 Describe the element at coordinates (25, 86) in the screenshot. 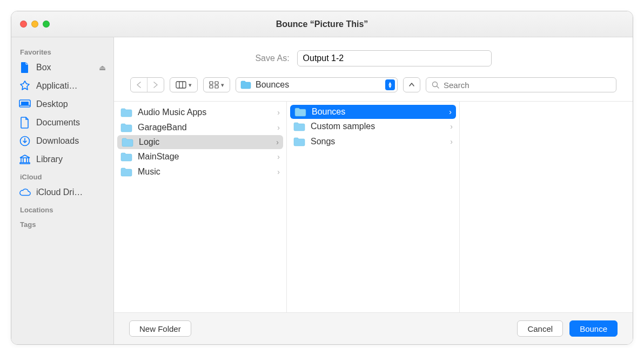

I see `app-icon` at that location.